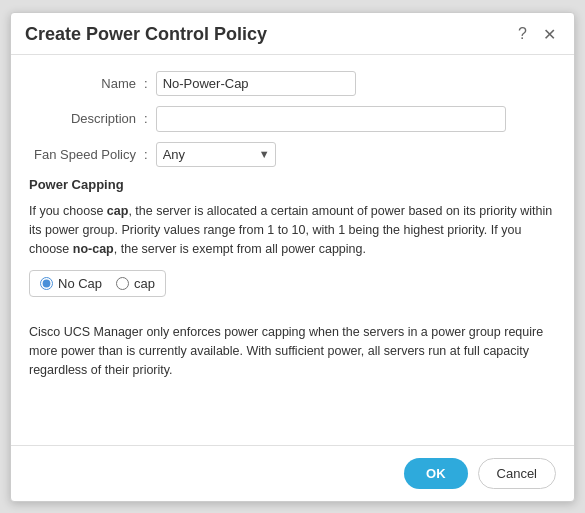  Describe the element at coordinates (517, 474) in the screenshot. I see `cancel-button: Cancel` at that location.